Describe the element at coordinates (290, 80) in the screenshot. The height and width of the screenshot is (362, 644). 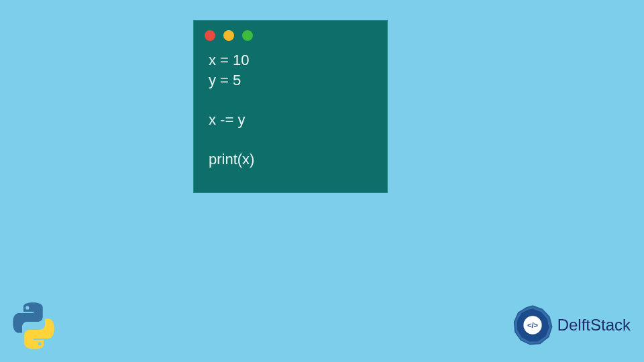
I see `code-line: y = 5` at that location.